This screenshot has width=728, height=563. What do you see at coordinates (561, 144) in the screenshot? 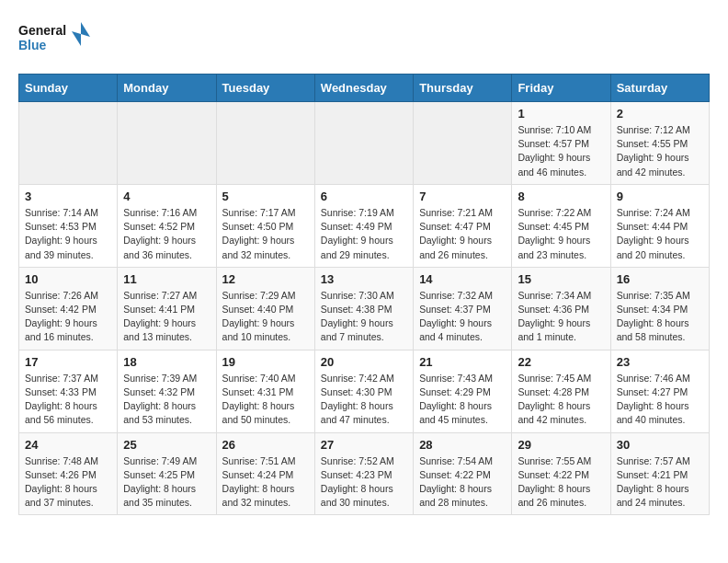
I see `day-cell: 1Sunrise: 7:10 AM Sunset: 4:57 PM Daylig…` at bounding box center [561, 144].